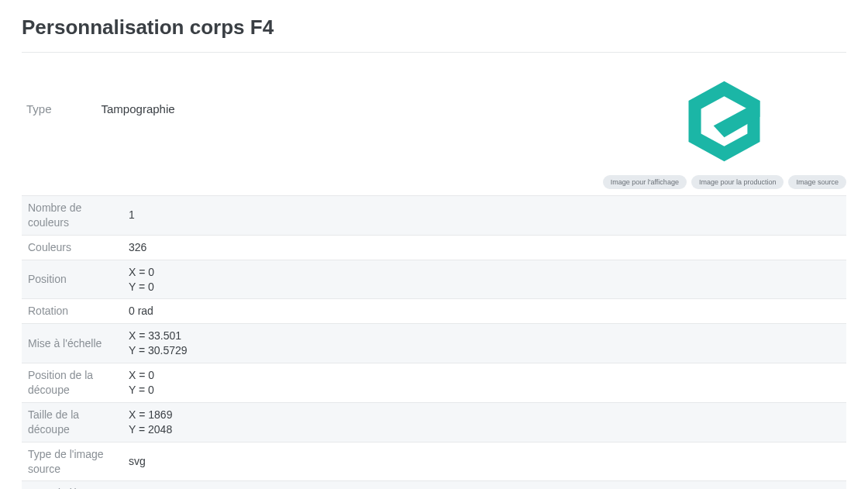  What do you see at coordinates (72, 312) in the screenshot?
I see `row-label: Rotation` at bounding box center [72, 312].